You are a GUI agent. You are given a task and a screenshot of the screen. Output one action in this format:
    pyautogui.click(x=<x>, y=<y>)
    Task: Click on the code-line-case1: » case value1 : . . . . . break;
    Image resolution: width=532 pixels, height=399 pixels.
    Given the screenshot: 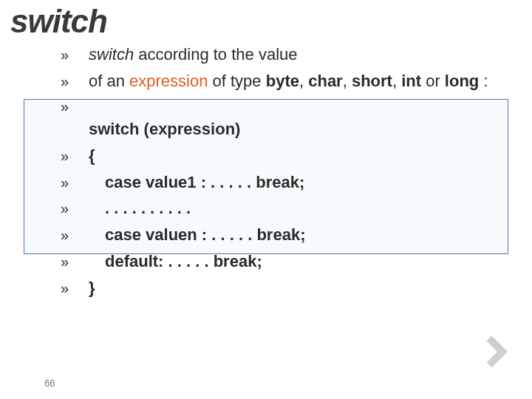 What is the action you would take?
    pyautogui.click(x=289, y=183)
    